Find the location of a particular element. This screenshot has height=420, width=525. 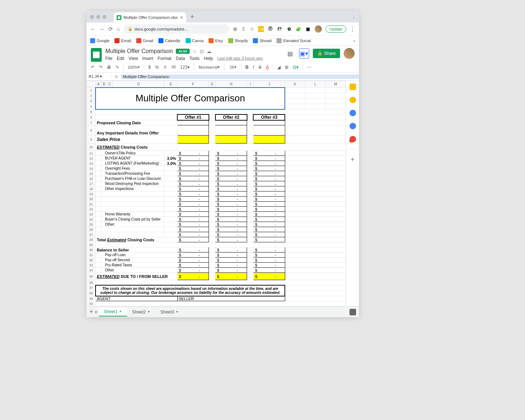

cost-label: Overnight Fees is located at coordinates (133, 169).